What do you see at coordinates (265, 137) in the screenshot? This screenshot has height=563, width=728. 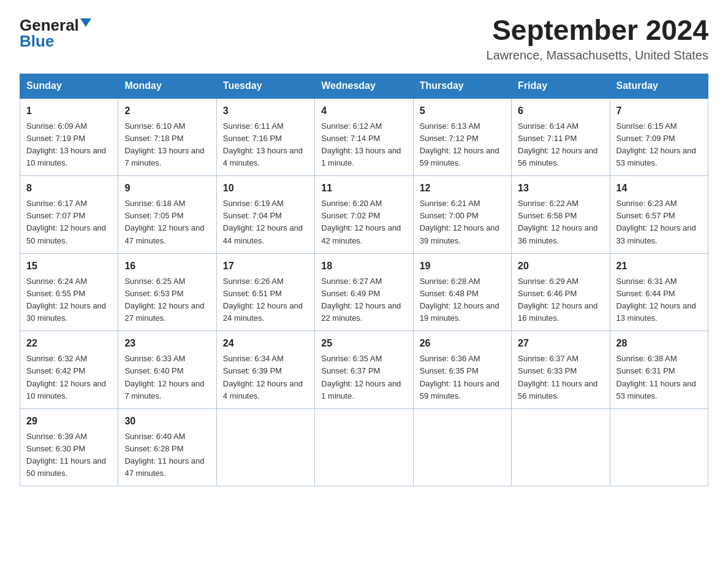 I see `calendar-cell: 3Sunrise: 6:11 AMSunset: 7:16 PMDaylight…` at bounding box center [265, 137].